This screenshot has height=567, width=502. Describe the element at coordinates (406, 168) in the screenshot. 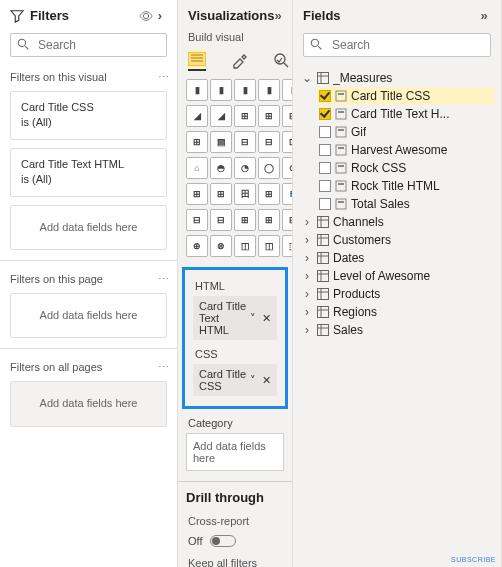

I see `field-row: Rock CSS` at that location.